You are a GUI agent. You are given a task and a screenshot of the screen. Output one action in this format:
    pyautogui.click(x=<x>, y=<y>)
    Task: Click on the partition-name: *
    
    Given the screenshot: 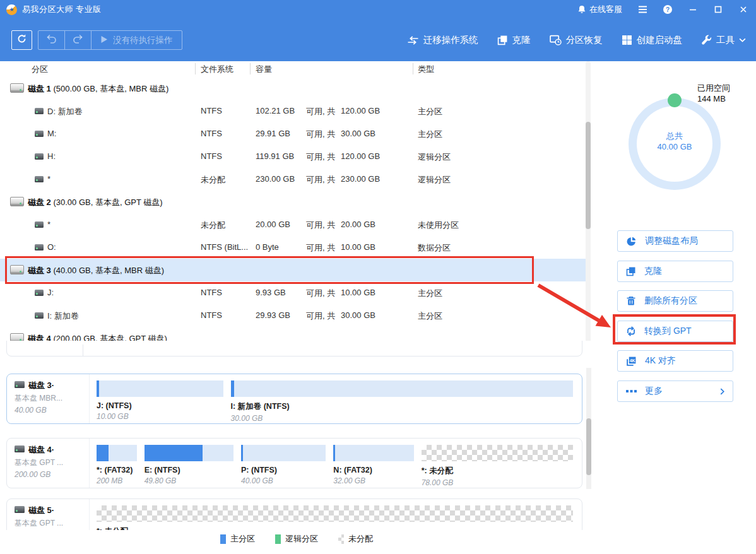 What is the action you would take?
    pyautogui.click(x=49, y=179)
    